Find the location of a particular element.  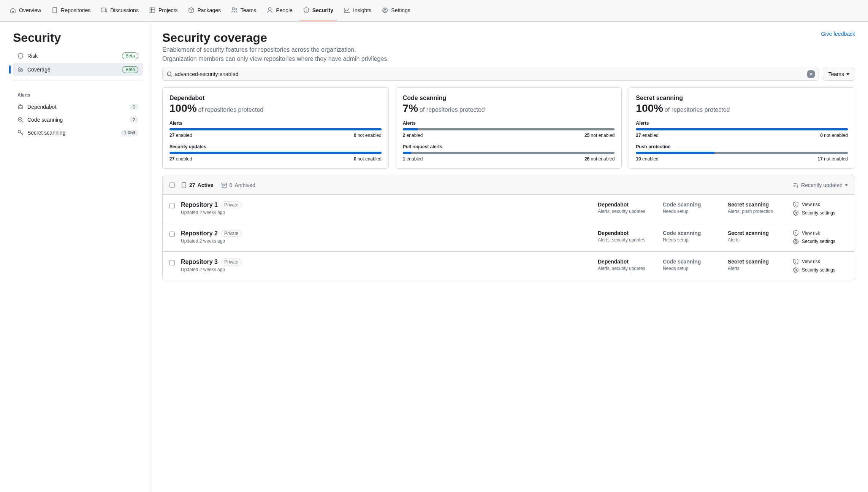

sidebar-alert-dependabot: Dependabot1 is located at coordinates (78, 107).